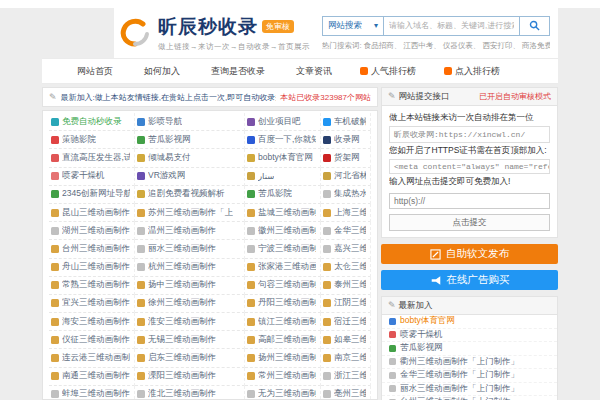 Image resolution: width=600 pixels, height=400 pixels. I want to click on site-link-label: 无锡三维动画制作, so click(182, 340).